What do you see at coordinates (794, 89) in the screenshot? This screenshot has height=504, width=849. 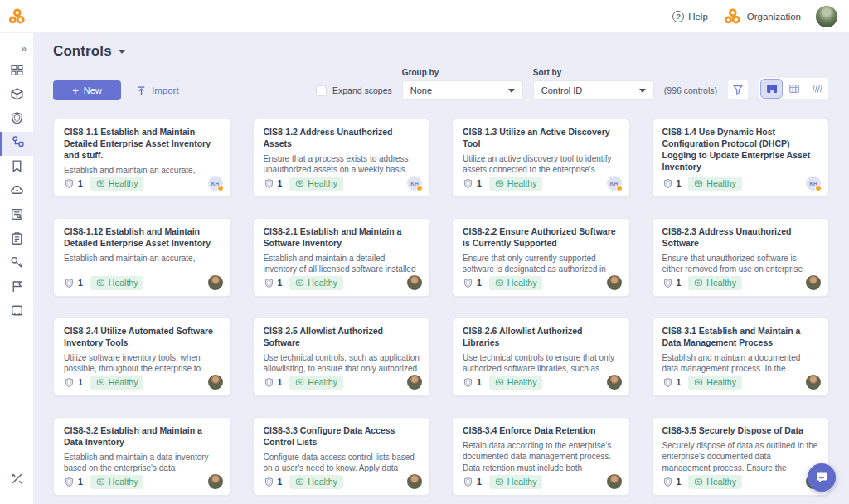 I see `table-view-button` at bounding box center [794, 89].